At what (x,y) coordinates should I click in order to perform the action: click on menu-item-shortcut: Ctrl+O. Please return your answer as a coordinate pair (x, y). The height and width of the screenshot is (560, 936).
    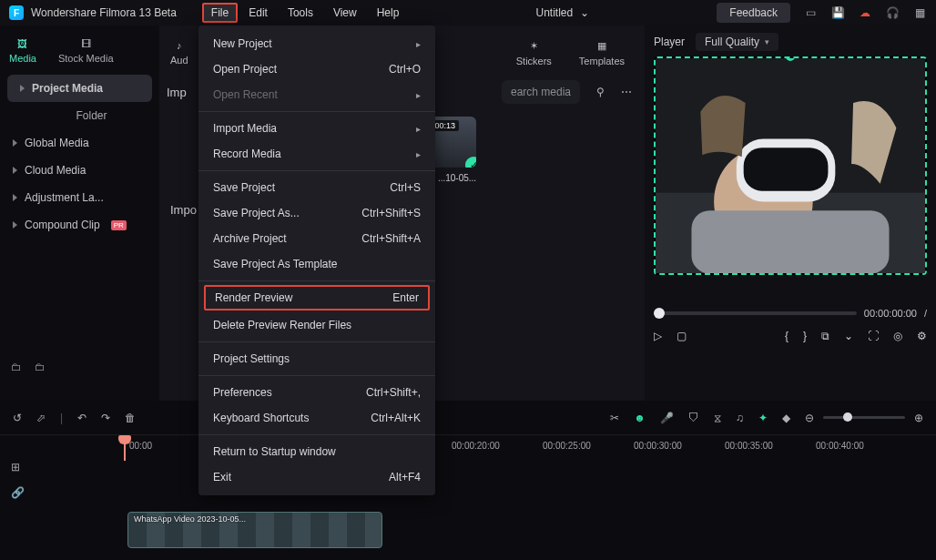
    Looking at the image, I should click on (404, 69).